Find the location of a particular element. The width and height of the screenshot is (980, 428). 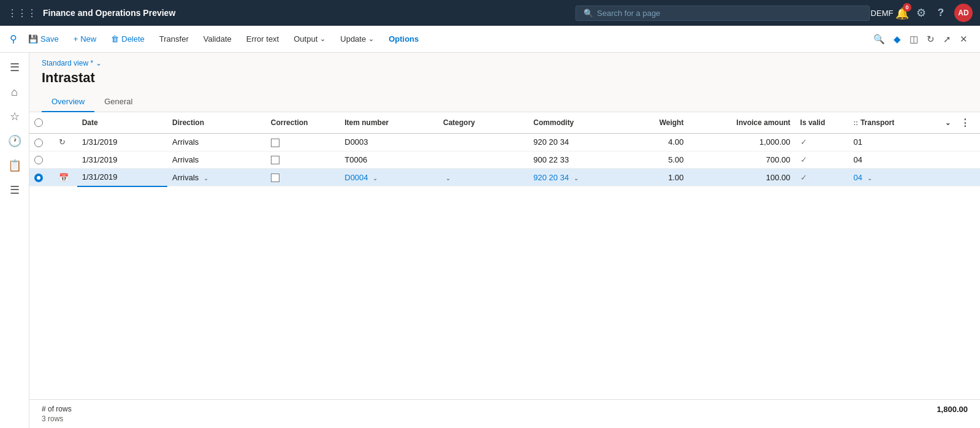

row3-invoiceamt: 100.00 is located at coordinates (742, 178).